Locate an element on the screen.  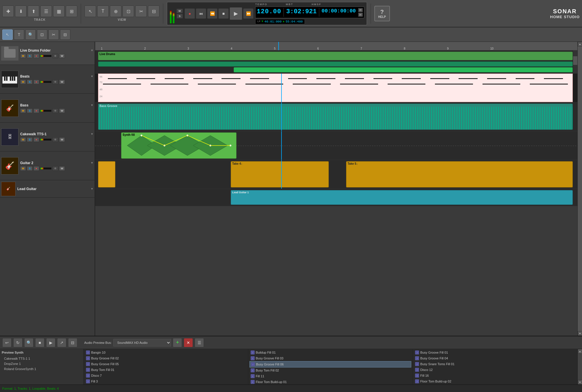
text-edit-button: T is located at coordinates (19, 35).